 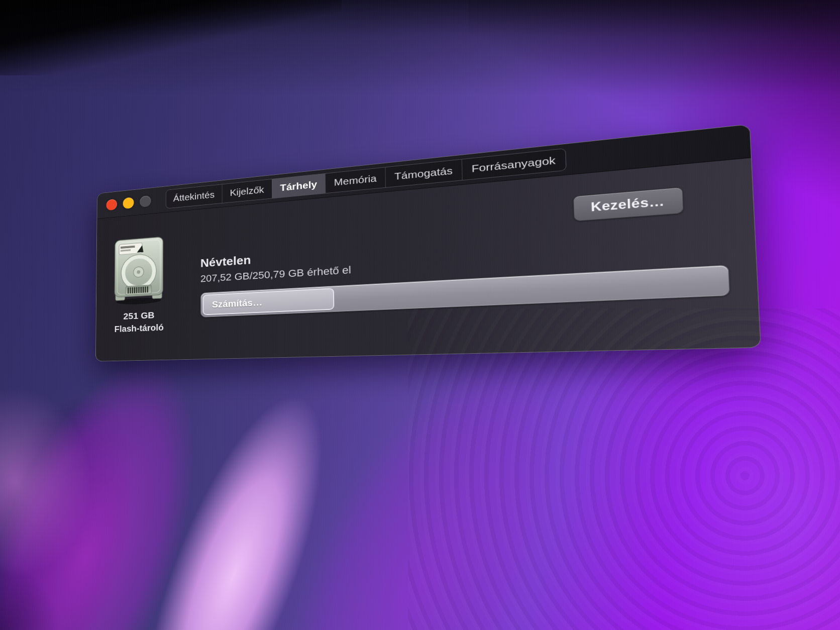 What do you see at coordinates (140, 316) in the screenshot?
I see `disk-size-label: 251 GB` at bounding box center [140, 316].